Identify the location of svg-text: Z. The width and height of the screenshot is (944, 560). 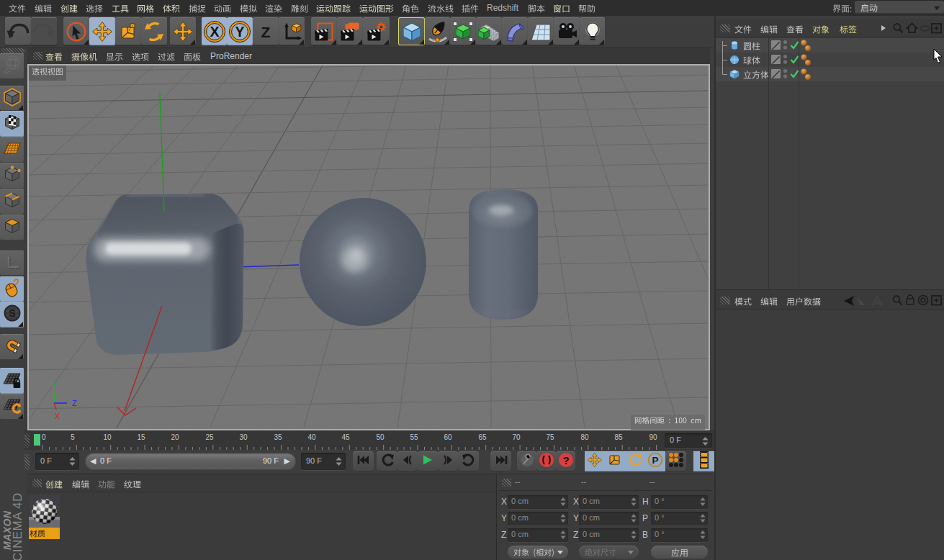
(266, 32).